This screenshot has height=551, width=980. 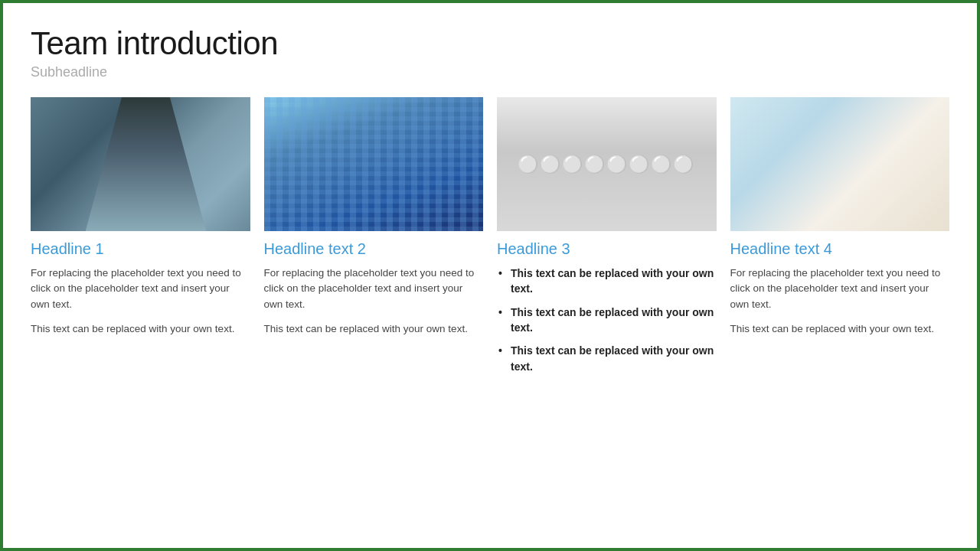 What do you see at coordinates (606, 320) in the screenshot?
I see `col3-bullet-2: This text can be replaced with your own …` at bounding box center [606, 320].